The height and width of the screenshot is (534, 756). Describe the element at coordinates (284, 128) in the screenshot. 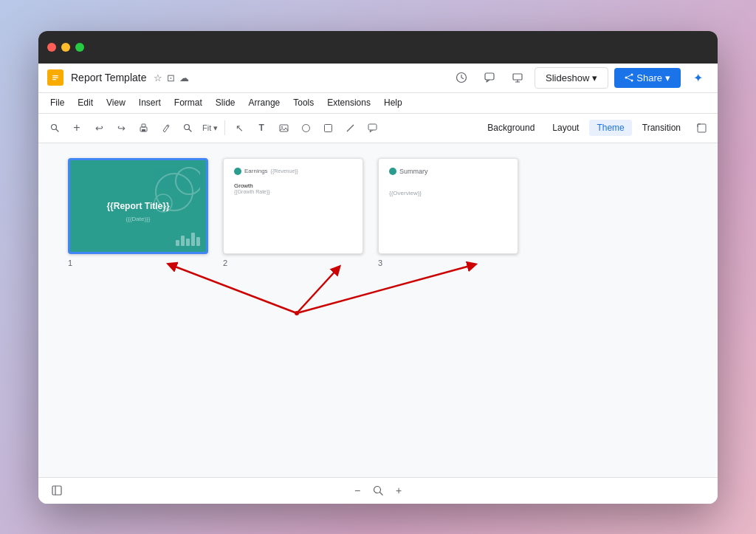

I see `image-btn` at that location.